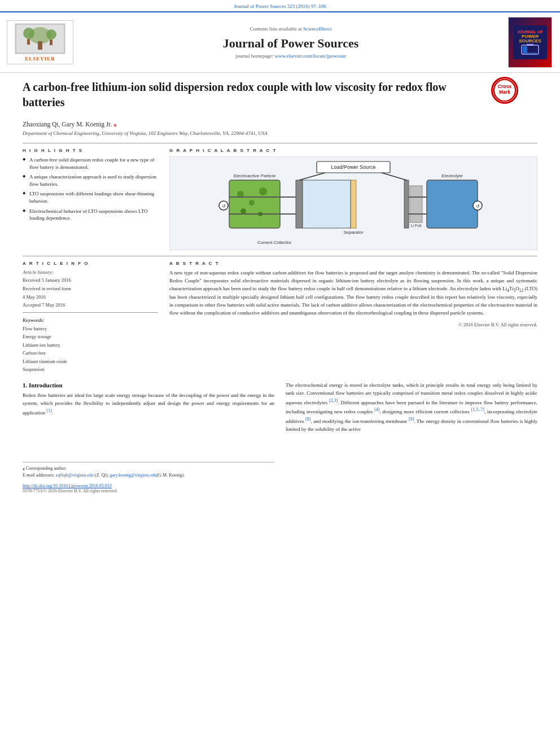 The width and height of the screenshot is (560, 747). Describe the element at coordinates (67, 124) in the screenshot. I see `authors-names: Zhaoxiang Qi, Gary M. Koenig Jr.` at that location.